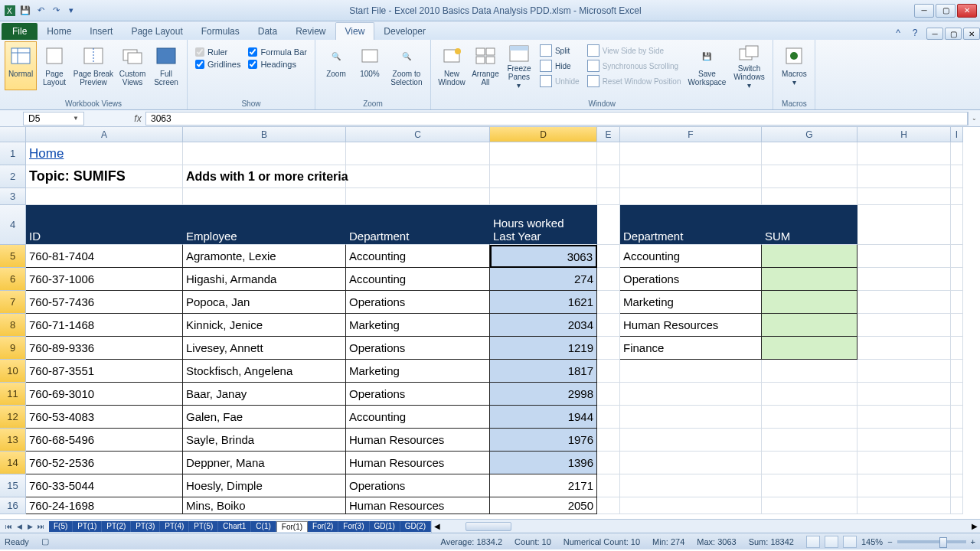 The image size is (980, 551). Describe the element at coordinates (265, 486) in the screenshot. I see `cell-emp: Hoesly, Dimple` at that location.